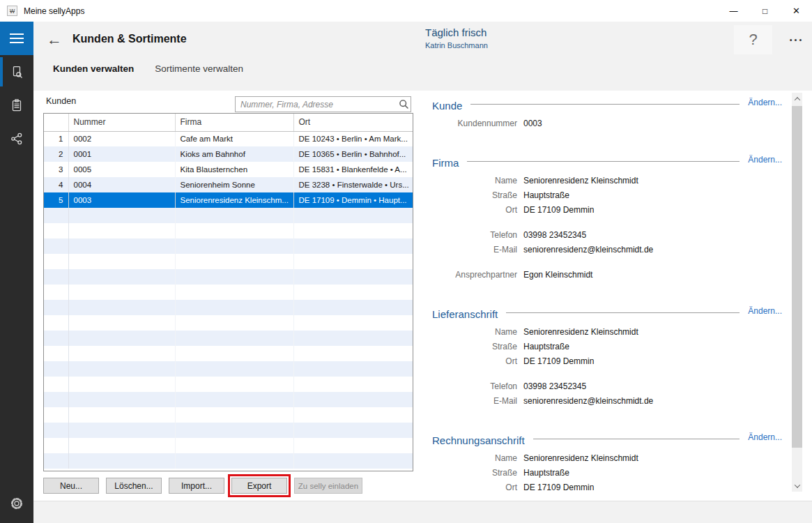 This screenshot has height=523, width=812. What do you see at coordinates (797, 485) in the screenshot?
I see `chevron-down-icon` at bounding box center [797, 485].